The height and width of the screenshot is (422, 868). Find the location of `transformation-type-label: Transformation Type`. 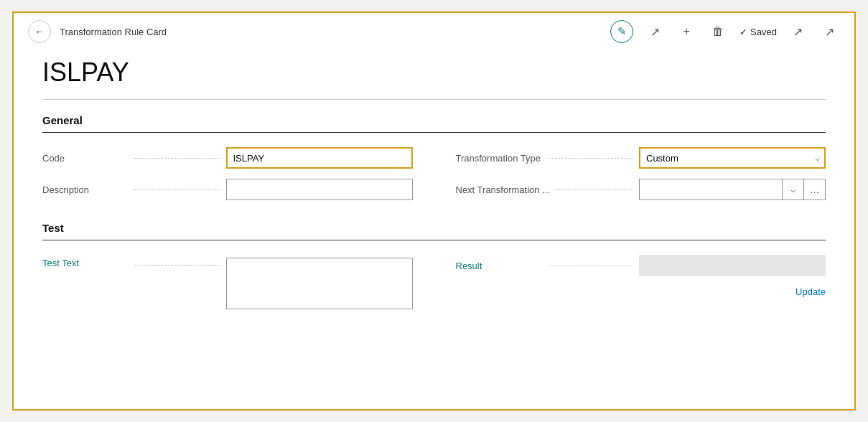

transformation-type-label: Transformation Type is located at coordinates (499, 158).